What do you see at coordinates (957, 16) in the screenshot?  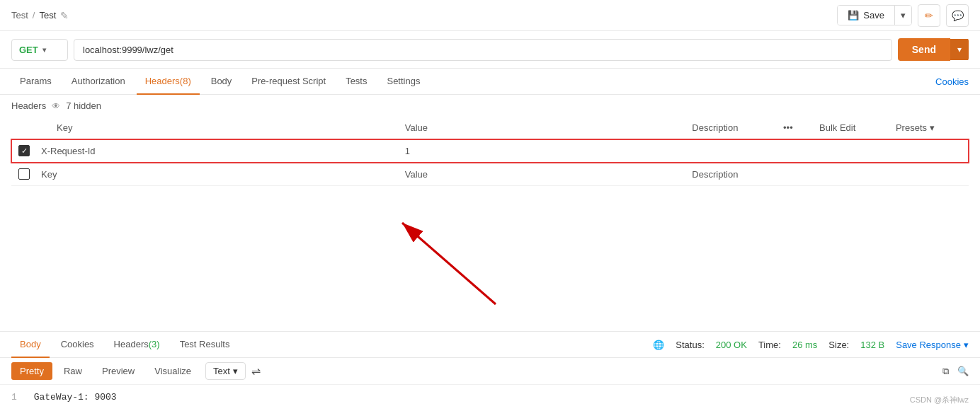 I see `comment-icon-button: 💬` at bounding box center [957, 16].